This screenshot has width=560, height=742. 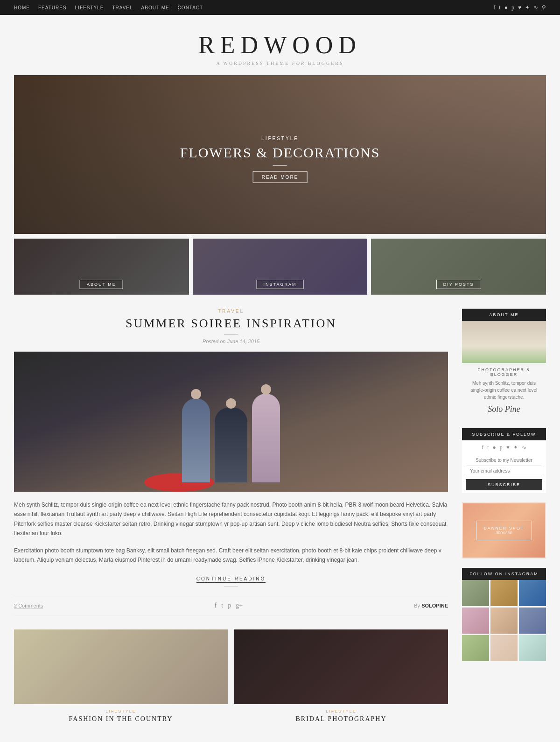 What do you see at coordinates (280, 165) in the screenshot?
I see `hero-divider` at bounding box center [280, 165].